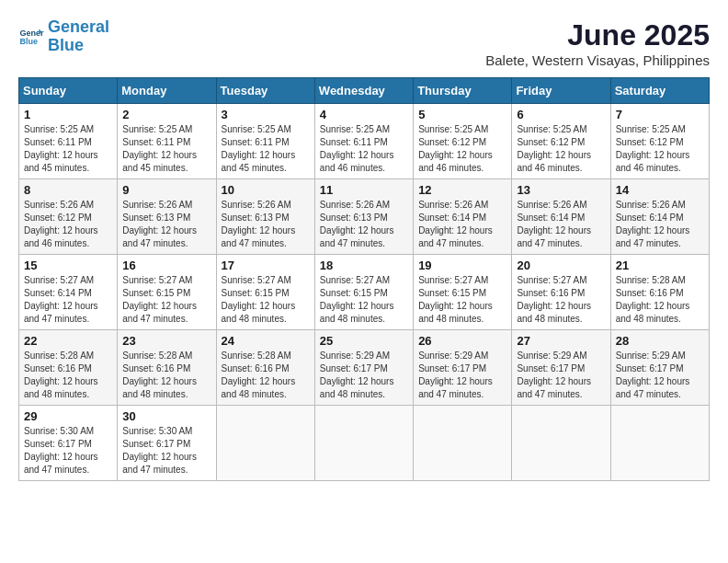 This screenshot has width=728, height=563. What do you see at coordinates (68, 443) in the screenshot?
I see `calendar-cell: 29Sunrise: 5:30 AM Sunset: 6:17 PM Dayli…` at bounding box center [68, 443].